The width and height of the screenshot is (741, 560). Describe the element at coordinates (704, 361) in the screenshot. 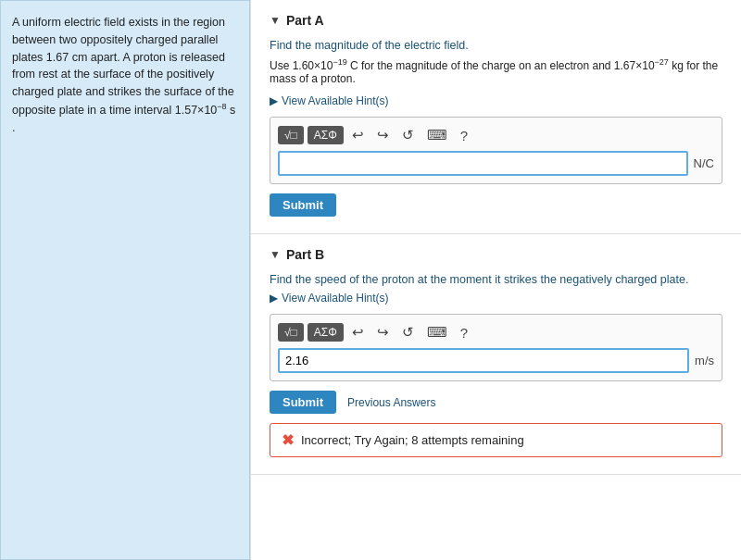

I see `part-b-unit: m/s` at that location.